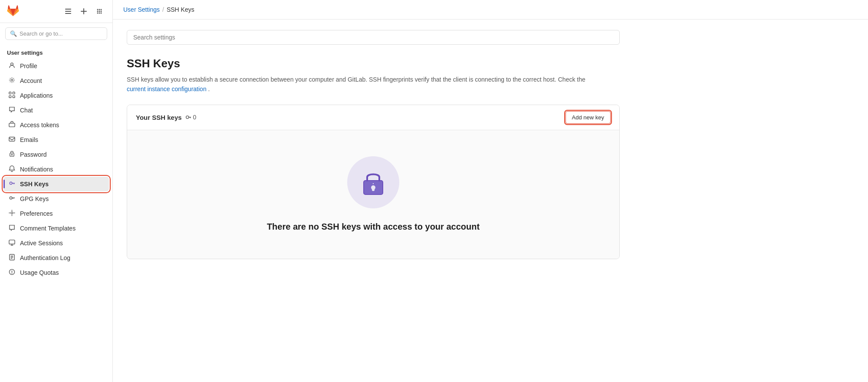  I want to click on your-ssh-keys-label: Your SSH keys, so click(159, 117).